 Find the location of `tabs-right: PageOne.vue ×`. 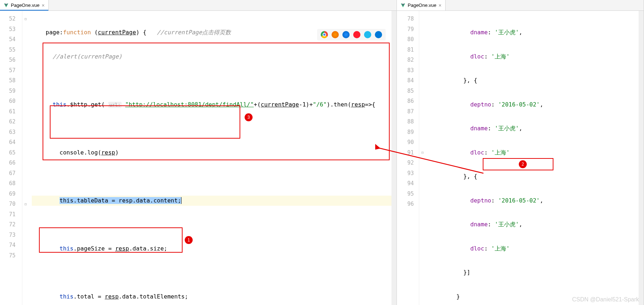

tabs-right: PageOne.vue × is located at coordinates (520, 5).